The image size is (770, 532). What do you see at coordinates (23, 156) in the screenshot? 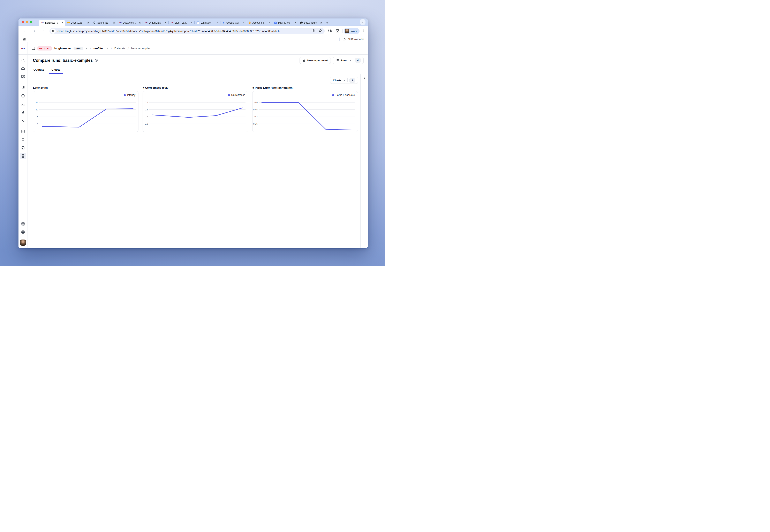
I see `sidebar-item-datasets` at bounding box center [23, 156].